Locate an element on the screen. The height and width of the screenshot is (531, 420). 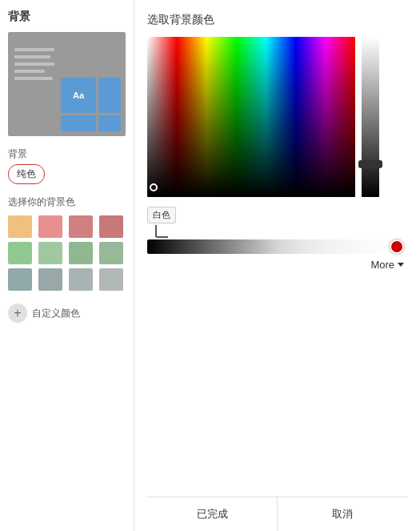
gradient-brightness-layer is located at coordinates (251, 117).